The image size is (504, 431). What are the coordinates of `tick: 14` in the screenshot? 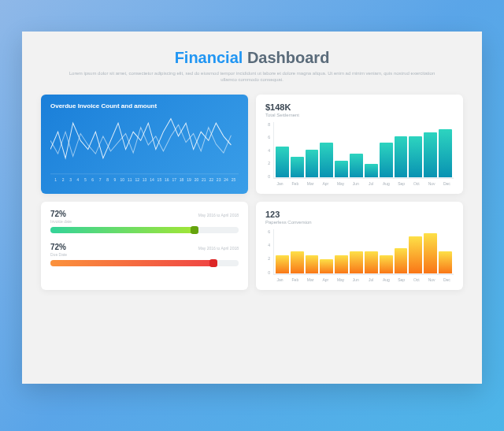 It's located at (151, 180).